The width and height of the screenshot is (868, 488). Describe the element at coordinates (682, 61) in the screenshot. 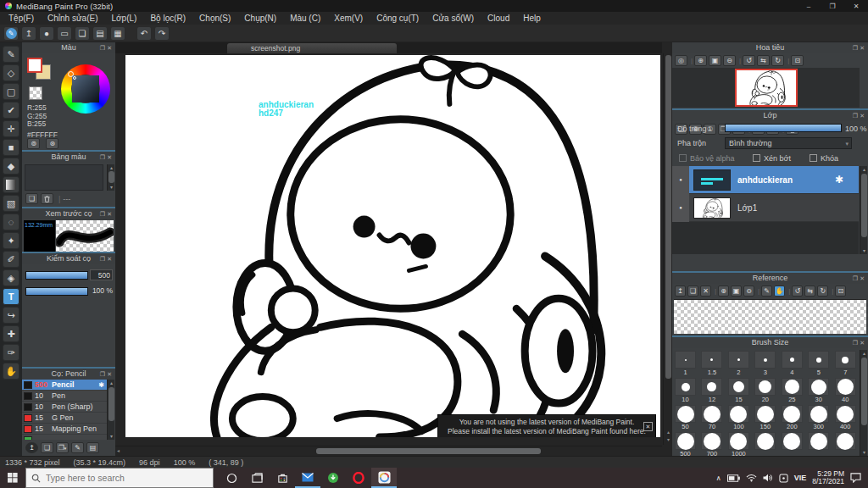

I see `zoom-tool-button: ◎` at that location.